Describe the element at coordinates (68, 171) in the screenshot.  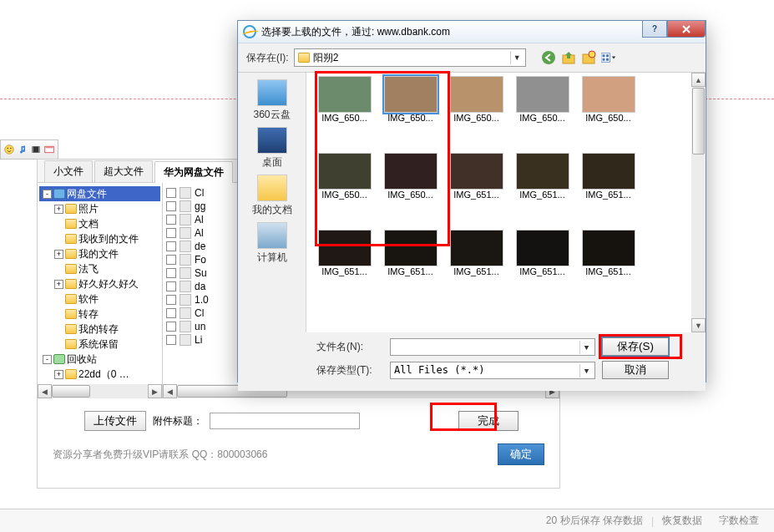
I see `tab-small-file: 小文件` at that location.